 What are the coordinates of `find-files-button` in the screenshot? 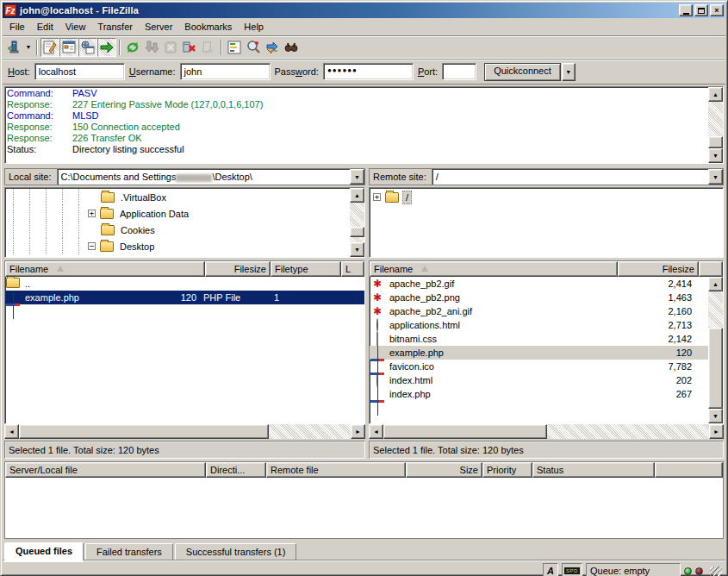 It's located at (291, 47).